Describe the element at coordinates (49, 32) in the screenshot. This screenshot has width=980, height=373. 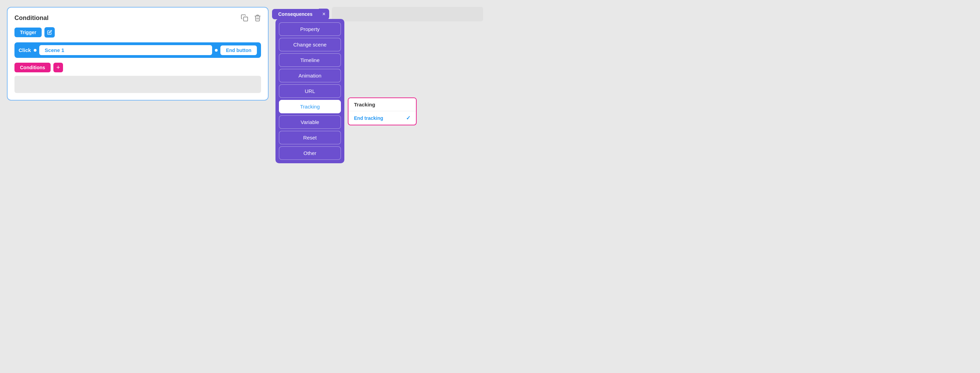
I see `edit-button` at that location.